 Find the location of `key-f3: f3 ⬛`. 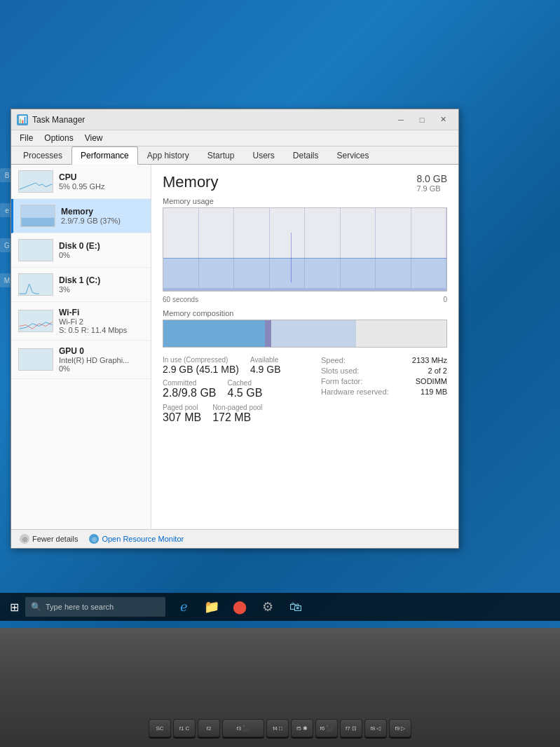

key-f3: f3 ⬛ is located at coordinates (243, 728).